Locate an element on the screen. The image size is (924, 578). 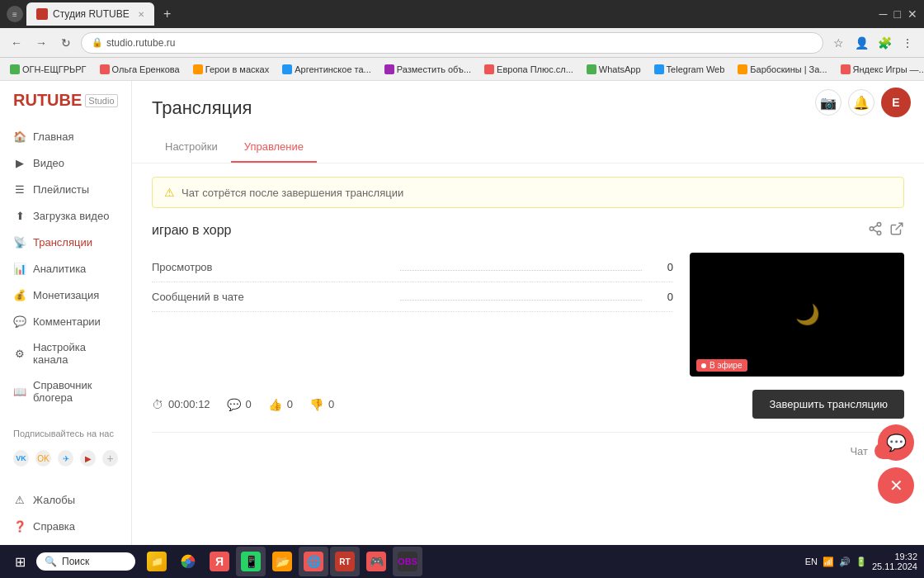
browser-menu-icon: ≡ is located at coordinates (15, 14).